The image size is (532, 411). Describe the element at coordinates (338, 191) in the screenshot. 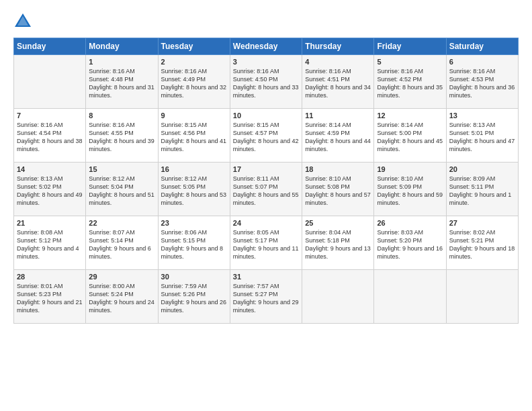

I see `cell-details: Sunrise: 8:10 AMSunset: 5:08 PMDaylight:…` at that location.